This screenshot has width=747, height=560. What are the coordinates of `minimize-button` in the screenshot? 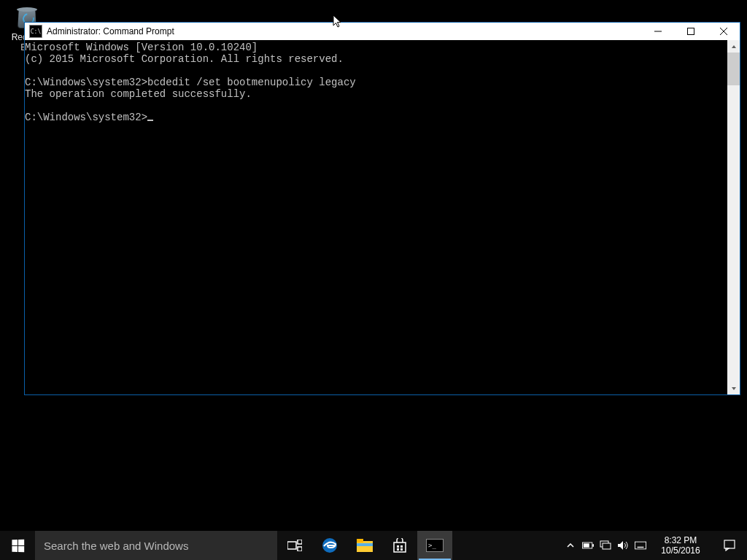 It's located at (658, 31).